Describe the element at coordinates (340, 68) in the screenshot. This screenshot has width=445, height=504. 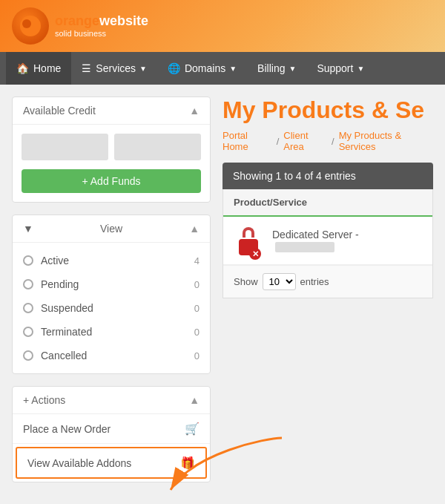
I see `nav-support: Support ▼` at that location.